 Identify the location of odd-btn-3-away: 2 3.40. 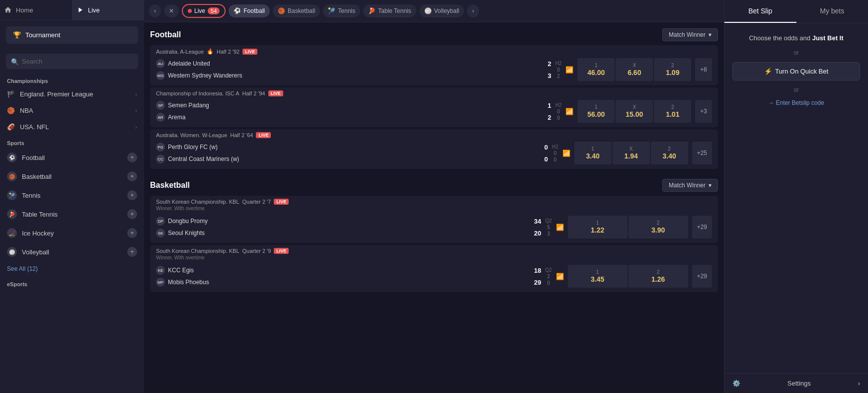
(670, 153).